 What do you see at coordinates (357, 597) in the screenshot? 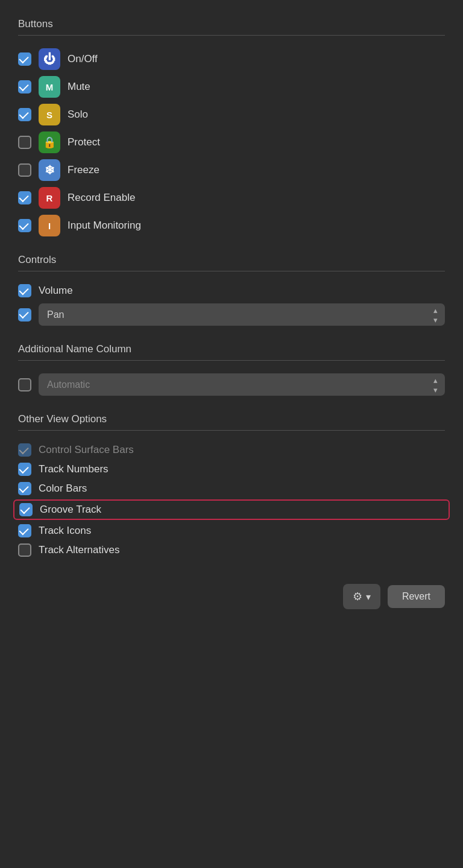
I see `gear-icon: ⚙` at bounding box center [357, 597].